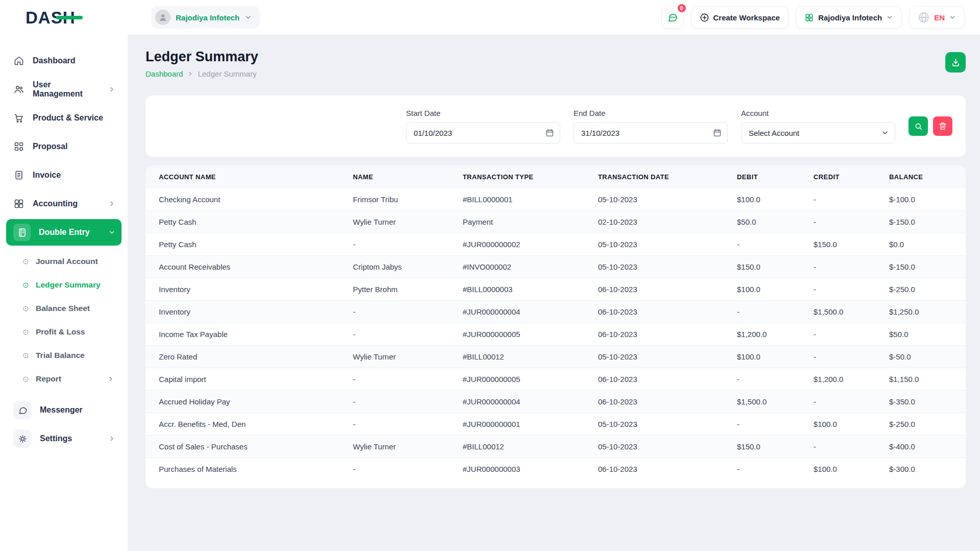 This screenshot has height=551, width=980. What do you see at coordinates (64, 204) in the screenshot?
I see `sidebar-item-accounting: Accounting` at bounding box center [64, 204].